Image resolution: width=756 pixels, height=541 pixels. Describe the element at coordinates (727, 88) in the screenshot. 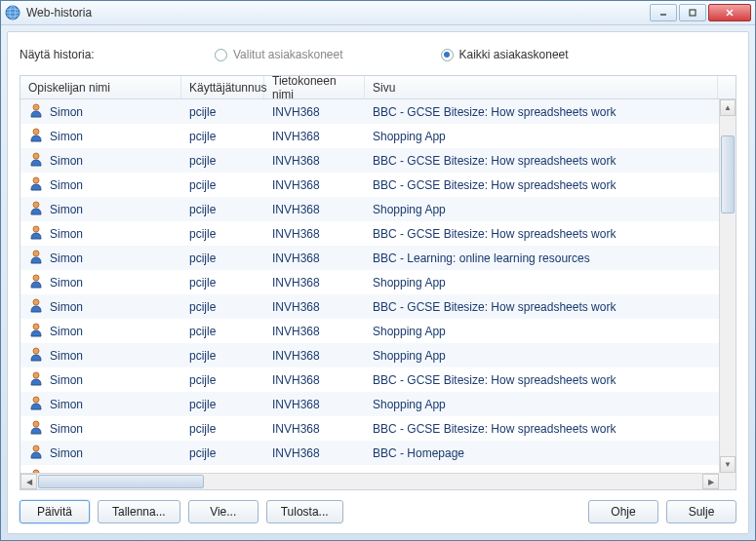

I see `col-header-scroll-spacer` at that location.